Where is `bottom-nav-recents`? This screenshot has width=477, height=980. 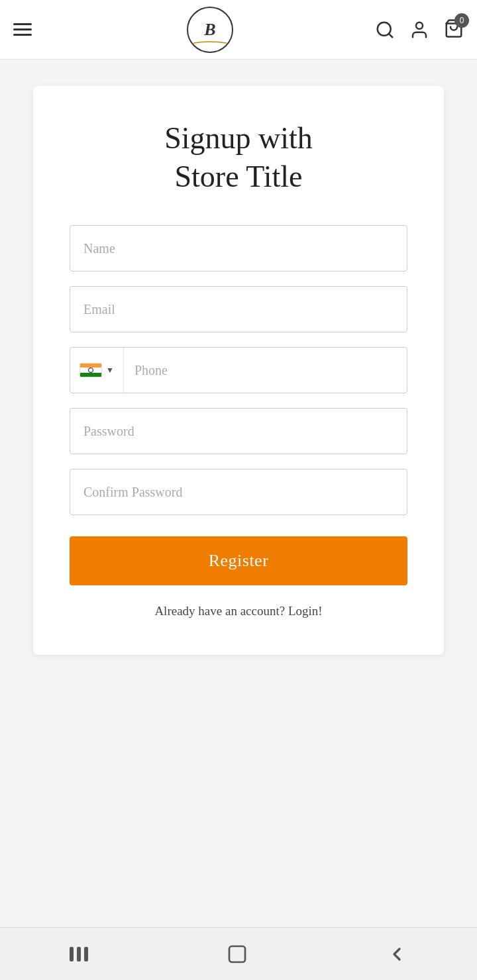
bottom-nav-recents is located at coordinates (79, 954).